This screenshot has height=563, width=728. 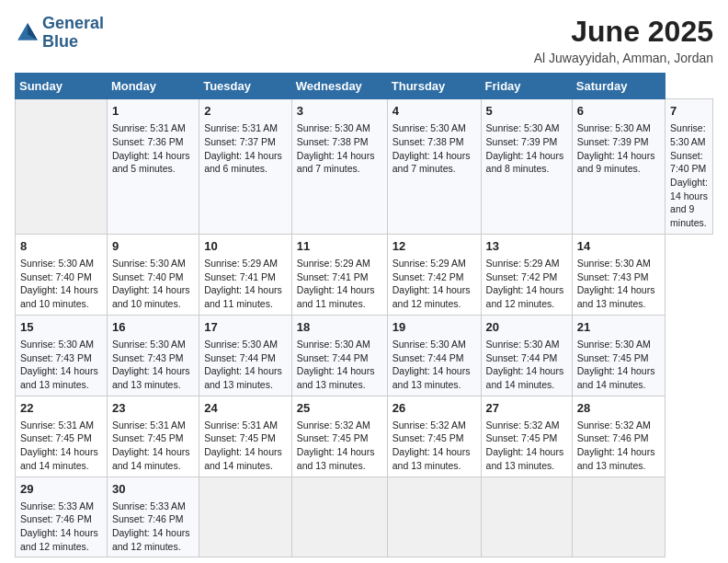 I want to click on cell-content: 3Sunrise: 5:30 AMSunset: 7:38 PMDaylight…, so click(x=340, y=140).